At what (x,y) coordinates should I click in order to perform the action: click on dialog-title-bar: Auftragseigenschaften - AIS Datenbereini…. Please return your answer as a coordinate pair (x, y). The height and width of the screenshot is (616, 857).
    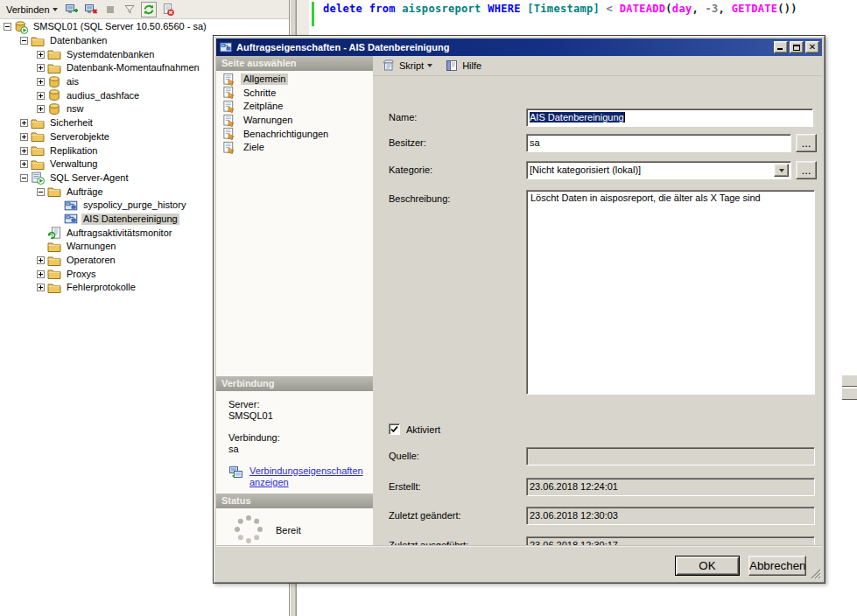
    Looking at the image, I should click on (519, 47).